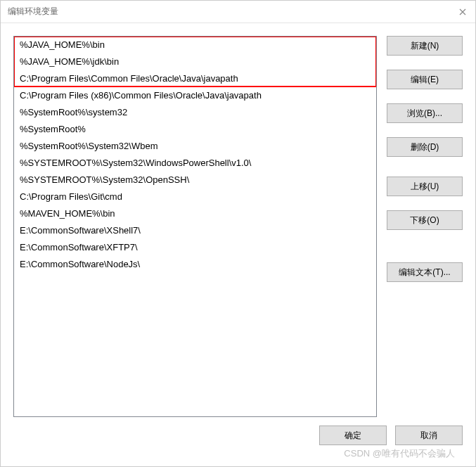  What do you see at coordinates (429, 435) in the screenshot?
I see `cancel-button: 取消` at bounding box center [429, 435].